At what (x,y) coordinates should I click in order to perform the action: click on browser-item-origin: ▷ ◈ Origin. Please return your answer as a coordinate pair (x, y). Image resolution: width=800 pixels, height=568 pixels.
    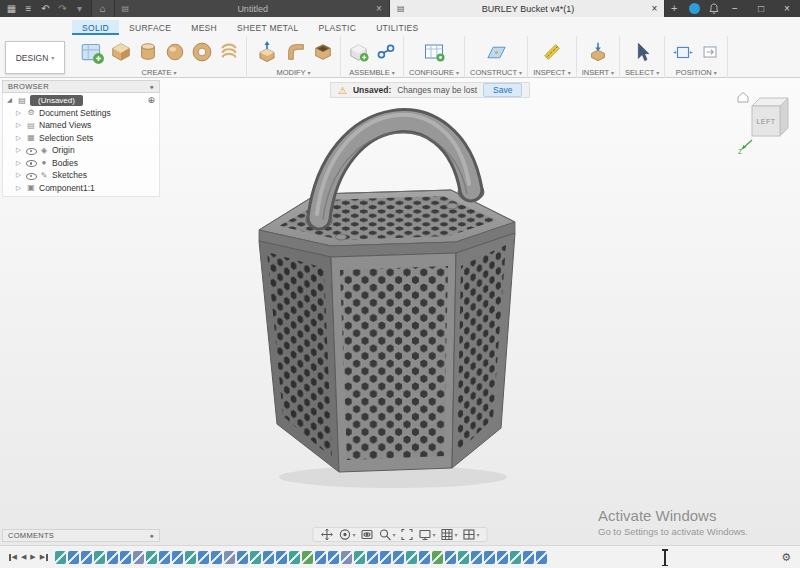
    Looking at the image, I should click on (81, 150).